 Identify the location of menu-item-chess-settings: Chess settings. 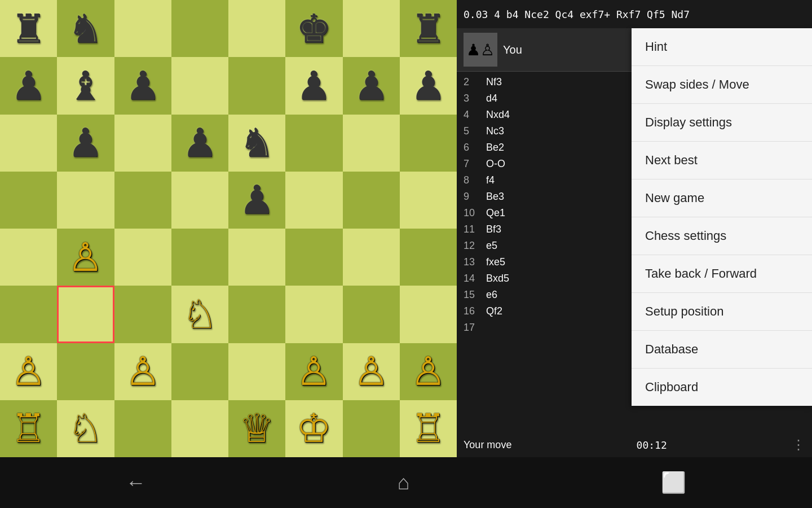
(722, 236).